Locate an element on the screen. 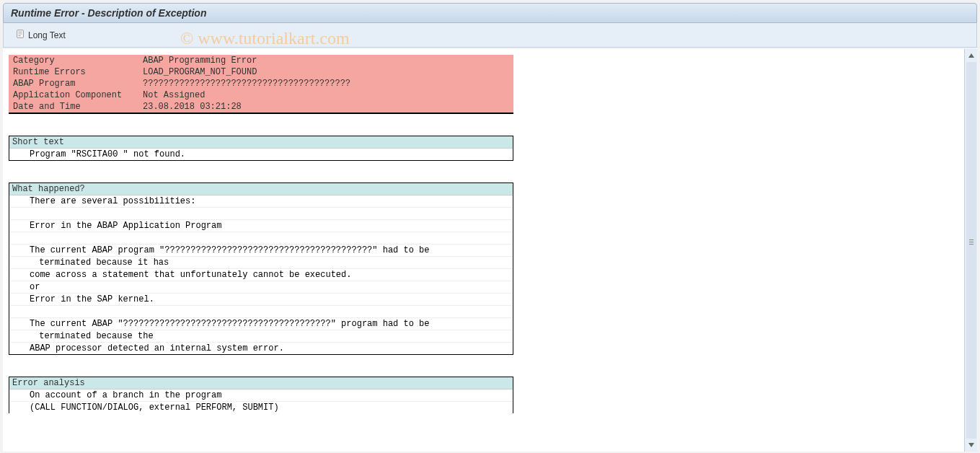 Image resolution: width=980 pixels, height=453 pixels. long-text-label: Long Text is located at coordinates (47, 35).